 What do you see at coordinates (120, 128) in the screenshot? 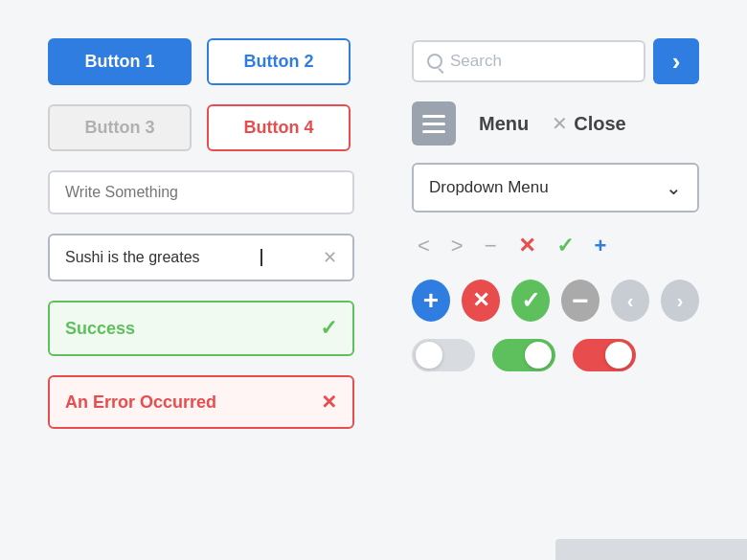
I see `button-3: Button 3` at bounding box center [120, 128].